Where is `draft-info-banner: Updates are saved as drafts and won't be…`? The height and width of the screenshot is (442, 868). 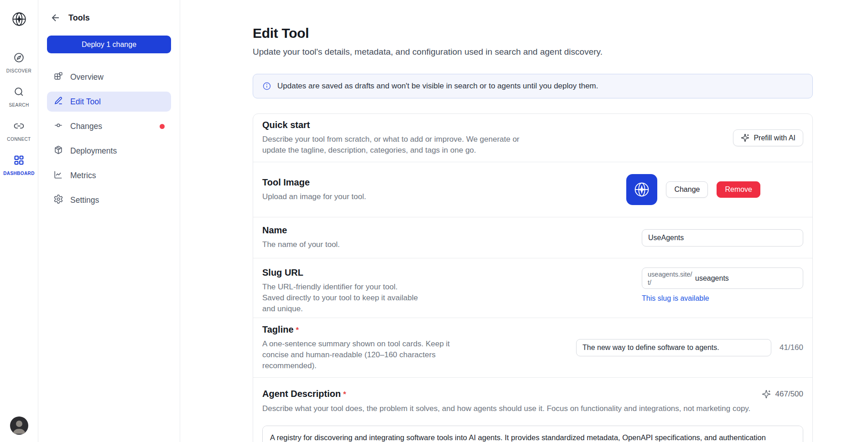
draft-info-banner: Updates are saved as drafts and won't be… is located at coordinates (533, 86).